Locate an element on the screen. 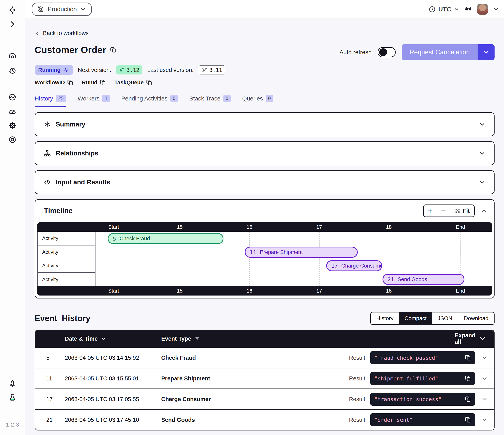 The height and width of the screenshot is (435, 504). result-pill: "order sent" is located at coordinates (423, 420).